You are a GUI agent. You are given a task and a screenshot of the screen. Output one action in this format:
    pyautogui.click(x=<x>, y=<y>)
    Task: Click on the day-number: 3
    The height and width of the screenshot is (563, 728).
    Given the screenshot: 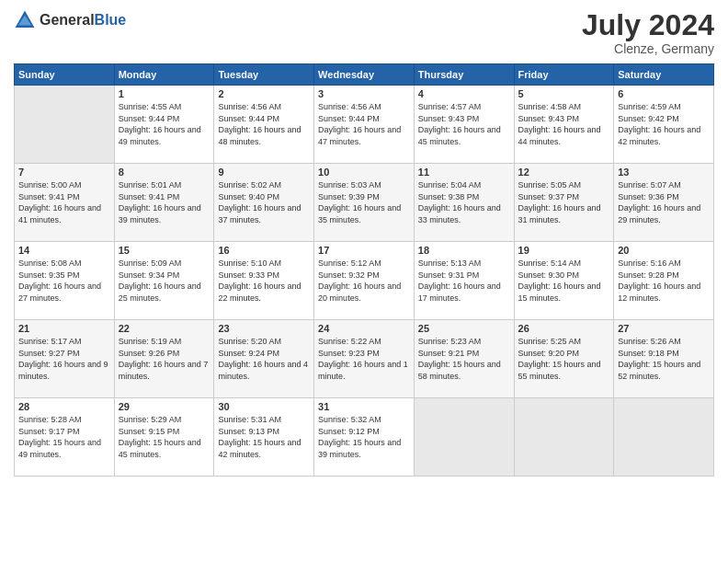 What is the action you would take?
    pyautogui.click(x=364, y=94)
    